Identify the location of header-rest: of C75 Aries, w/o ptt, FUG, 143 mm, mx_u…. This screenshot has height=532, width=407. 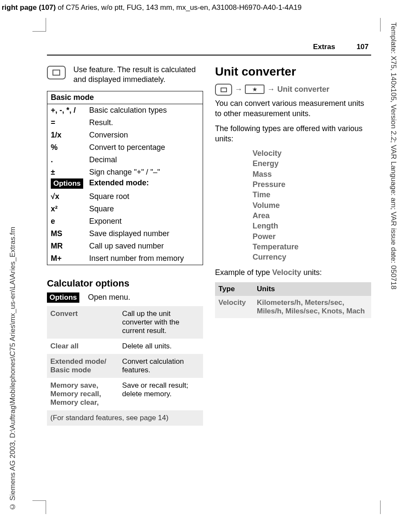
(179, 8).